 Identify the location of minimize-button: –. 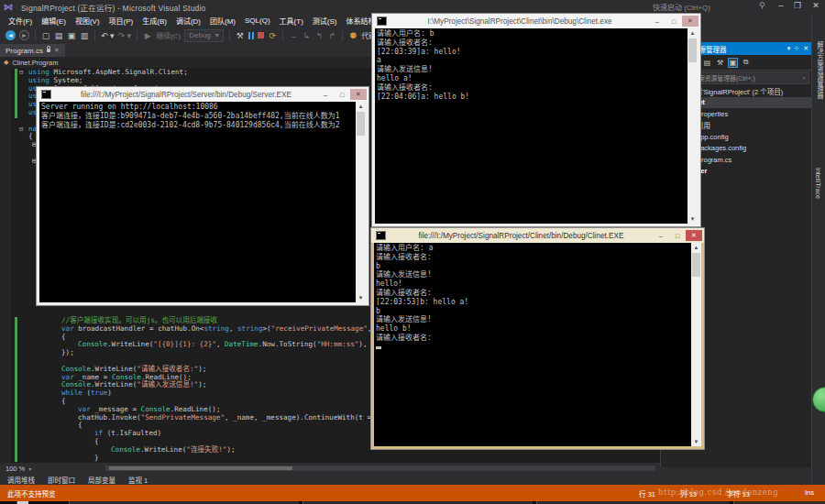
(781, 5).